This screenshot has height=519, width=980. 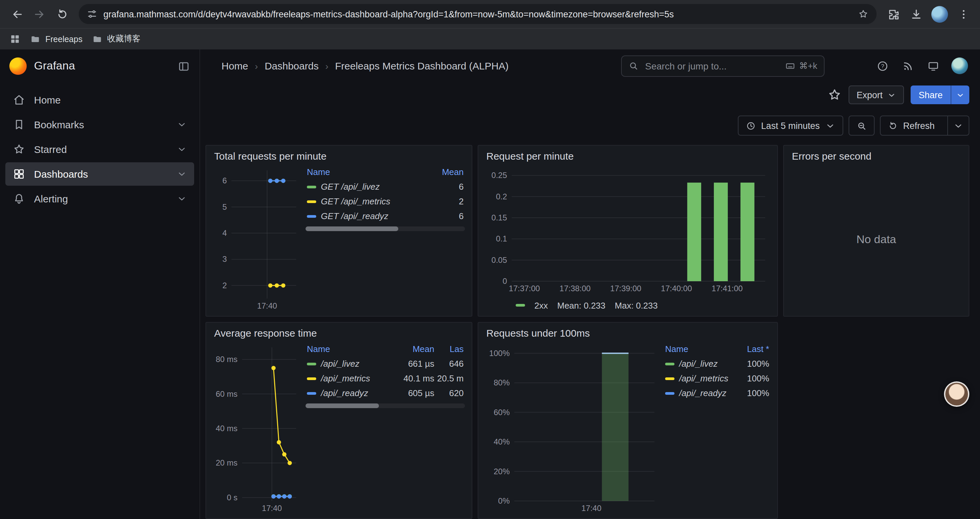 What do you see at coordinates (100, 199) in the screenshot?
I see `sidebar-item-alerting: Alerting` at bounding box center [100, 199].